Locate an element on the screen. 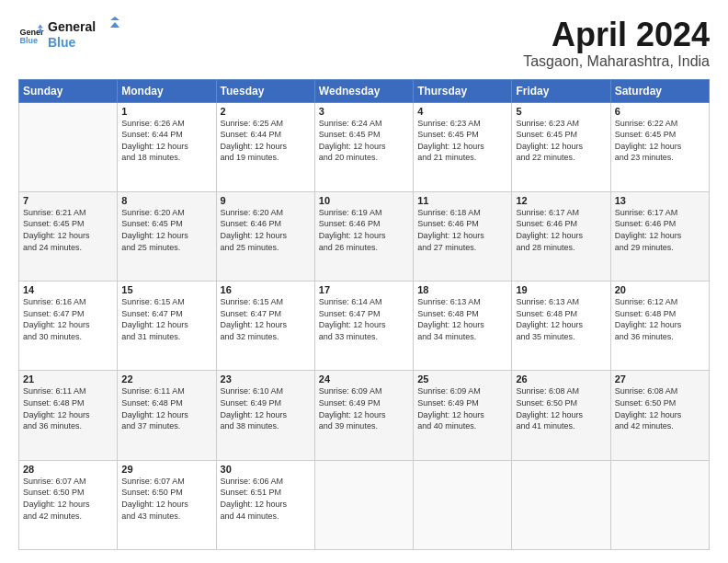 This screenshot has width=728, height=563. main-title: April 2024 is located at coordinates (616, 35).